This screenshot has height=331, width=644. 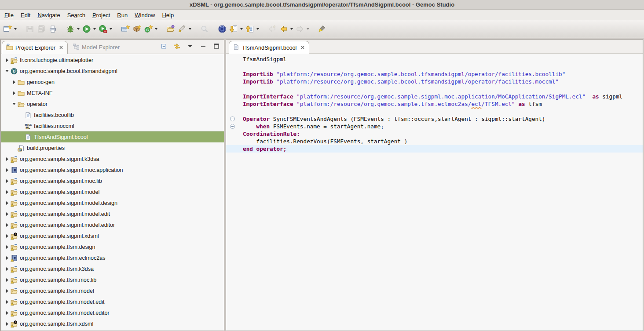 I want to click on brush-dropdown-arrow, so click(x=190, y=29).